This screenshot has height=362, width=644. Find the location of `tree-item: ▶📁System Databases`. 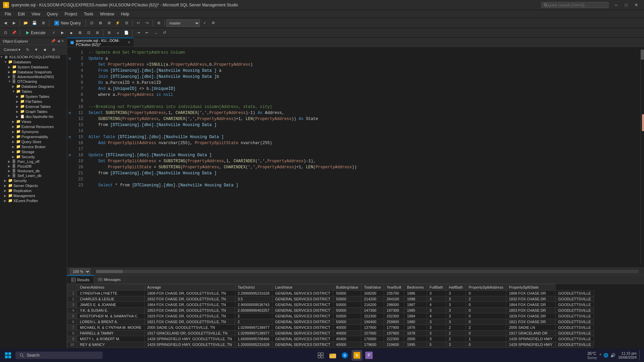

tree-item: ▶📁System Databases is located at coordinates (34, 67).